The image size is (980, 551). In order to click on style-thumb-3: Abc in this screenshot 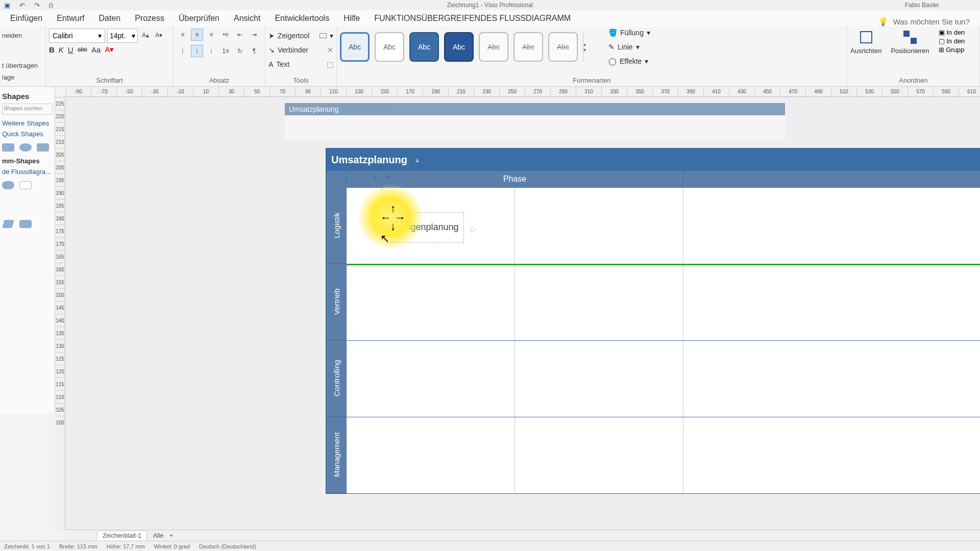, I will do `click(424, 47)`.